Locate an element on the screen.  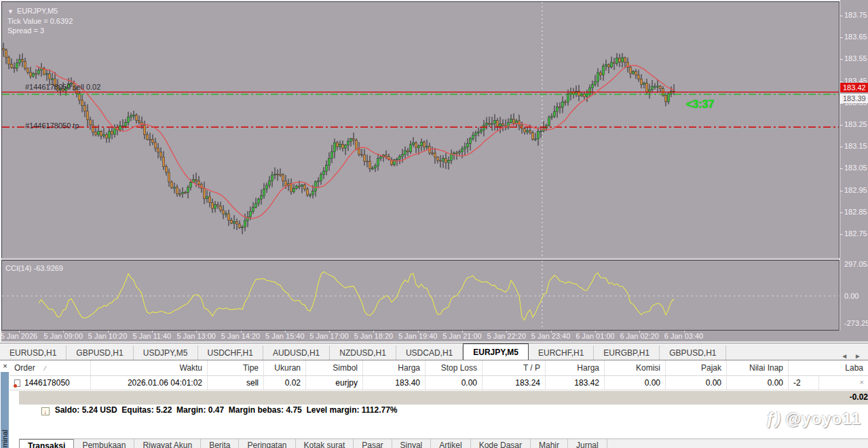
col-header-pajak: Pajak is located at coordinates (696, 368).